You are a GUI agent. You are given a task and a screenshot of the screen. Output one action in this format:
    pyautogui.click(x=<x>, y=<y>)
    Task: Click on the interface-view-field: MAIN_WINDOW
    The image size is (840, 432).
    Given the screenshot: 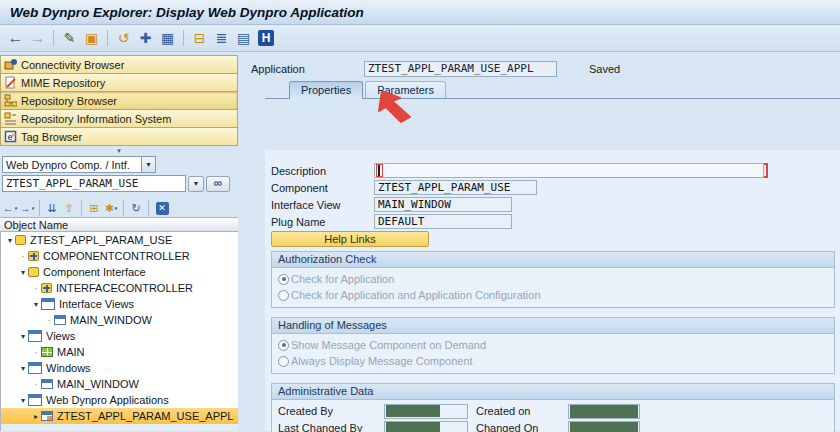 What is the action you would take?
    pyautogui.click(x=443, y=204)
    